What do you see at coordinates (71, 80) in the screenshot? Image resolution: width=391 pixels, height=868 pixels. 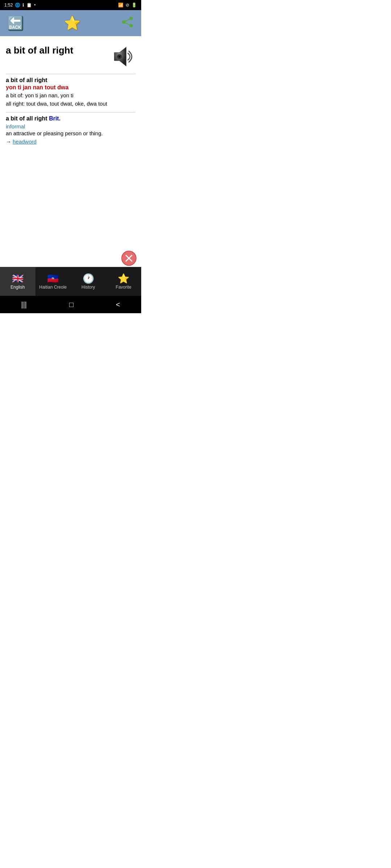 I see `entry-headword-1: a bit of all right` at bounding box center [71, 80].